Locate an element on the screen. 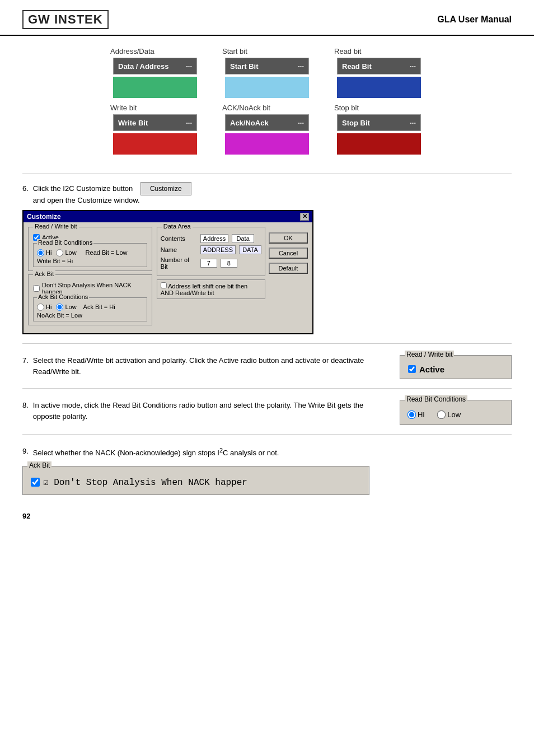  step-8: 8. In active mode, click the Read Bit Co… is located at coordinates (267, 417).